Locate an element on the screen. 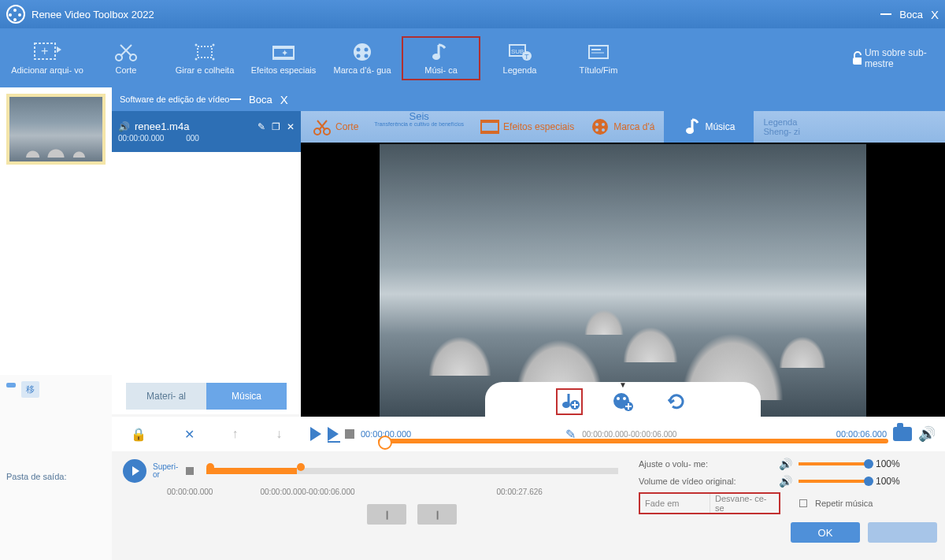  main-toolbar: + Adicionar arqui- vo Corte Girar e colh… is located at coordinates (472, 58).